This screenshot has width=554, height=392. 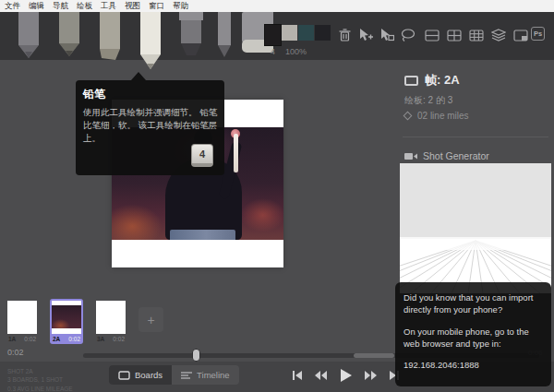 I want to click on menu-tools: 工具, so click(x=109, y=6).